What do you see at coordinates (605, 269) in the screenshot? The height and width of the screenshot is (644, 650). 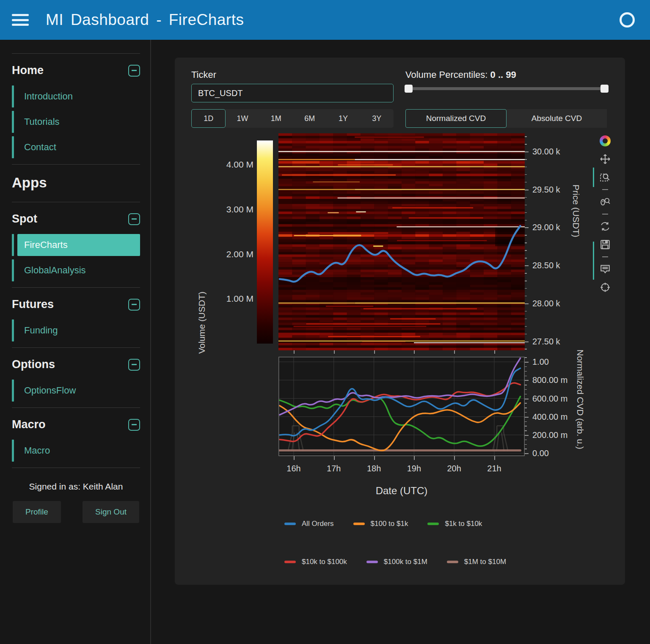 I see `hover-icon` at bounding box center [605, 269].